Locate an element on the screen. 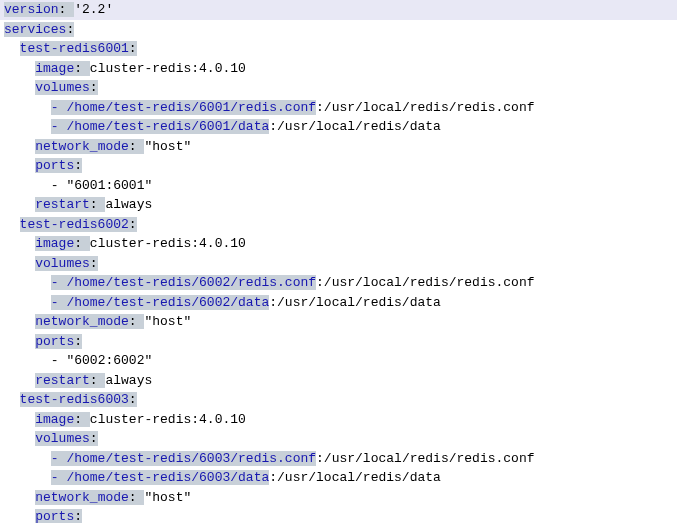 This screenshot has height=523, width=677. yaml-line-vol2-2: - /home/test-redis/6002/data:/usr/local/… is located at coordinates (338, 303).